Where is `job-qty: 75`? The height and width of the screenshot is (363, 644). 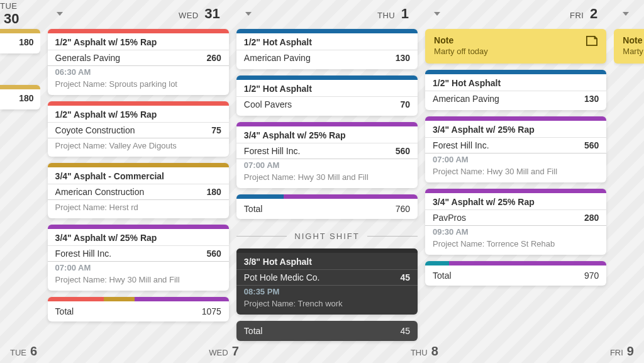
job-qty: 75 is located at coordinates (216, 130).